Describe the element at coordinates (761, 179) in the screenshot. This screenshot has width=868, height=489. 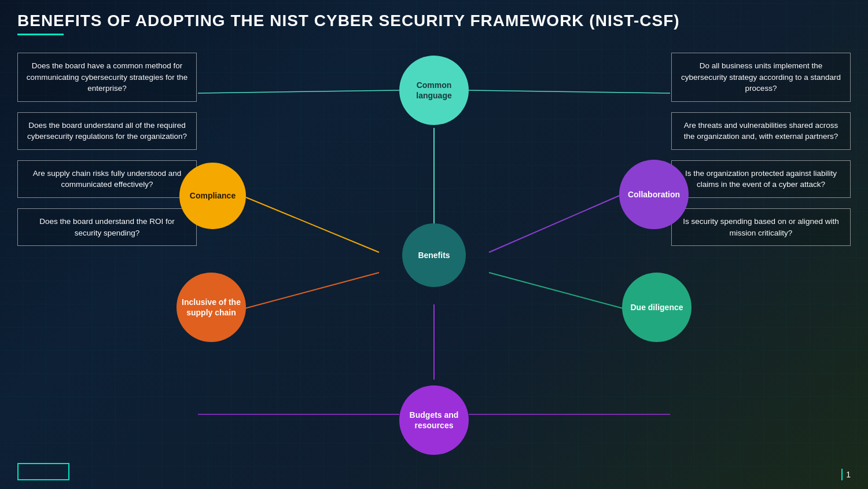
I see `right-question-3: Is the organization protected against li…` at that location.